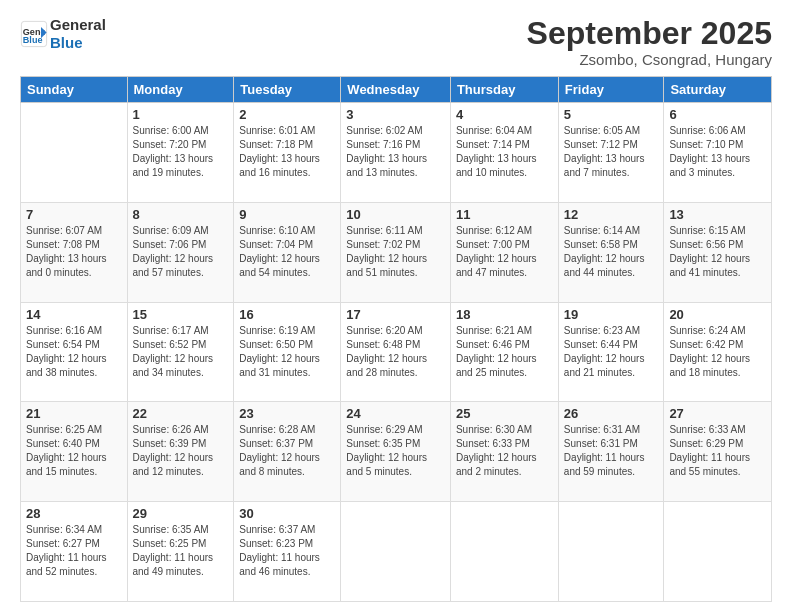  I want to click on day-detail: Sunrise: 6:14 AM Sunset: 6:58 PM Dayligh…, so click(612, 252).